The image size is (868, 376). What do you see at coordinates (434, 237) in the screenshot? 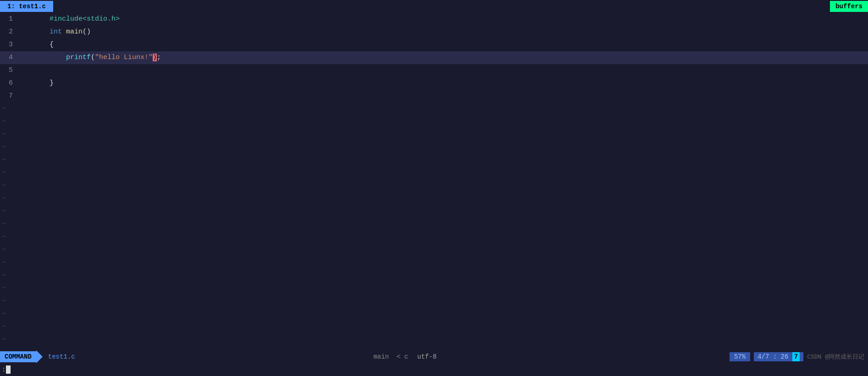
I see `tilde-11: ~` at bounding box center [434, 237].